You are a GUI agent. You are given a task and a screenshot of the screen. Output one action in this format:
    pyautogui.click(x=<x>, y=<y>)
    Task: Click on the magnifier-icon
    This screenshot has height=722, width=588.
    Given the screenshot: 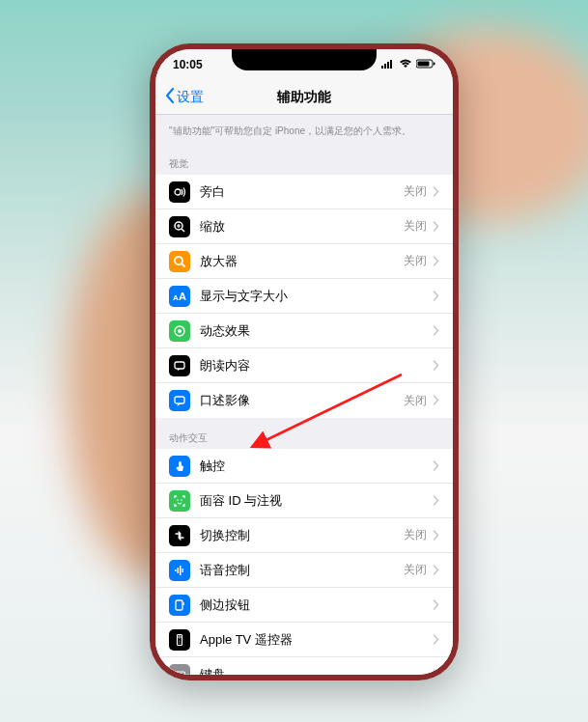 What is the action you would take?
    pyautogui.click(x=180, y=262)
    